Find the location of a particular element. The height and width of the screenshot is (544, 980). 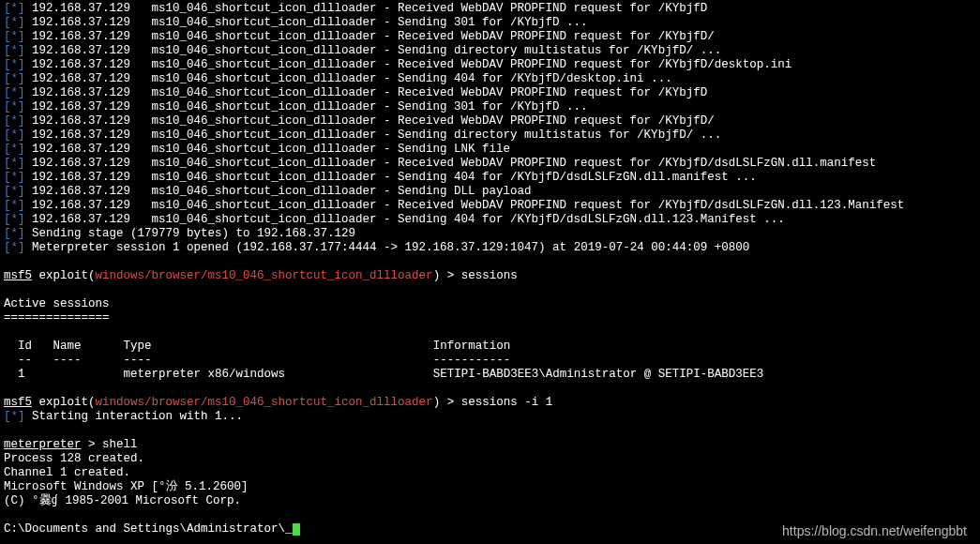

msf-prompt-sessions: msf5 exploit(windows/browser/ms10_046_sh… is located at coordinates (490, 276).